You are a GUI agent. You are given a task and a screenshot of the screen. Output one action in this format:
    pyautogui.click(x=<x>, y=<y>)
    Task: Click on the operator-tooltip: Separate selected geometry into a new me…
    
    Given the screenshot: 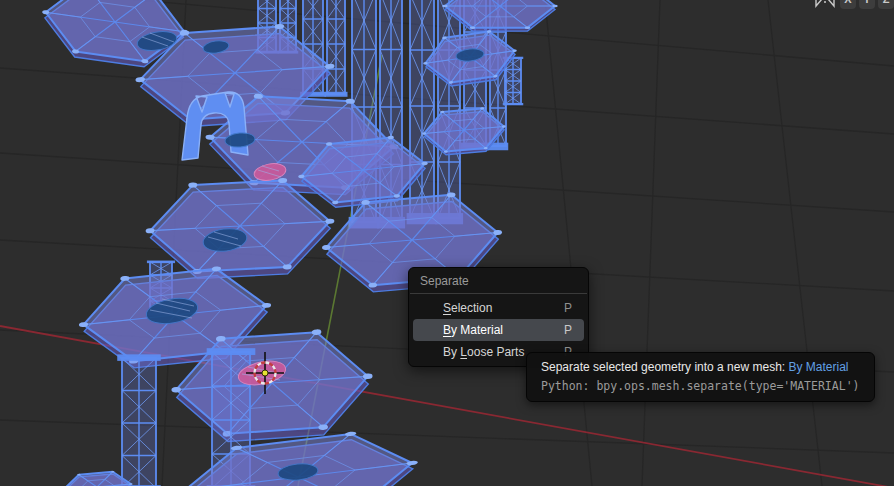 What is the action you would take?
    pyautogui.click(x=700, y=377)
    